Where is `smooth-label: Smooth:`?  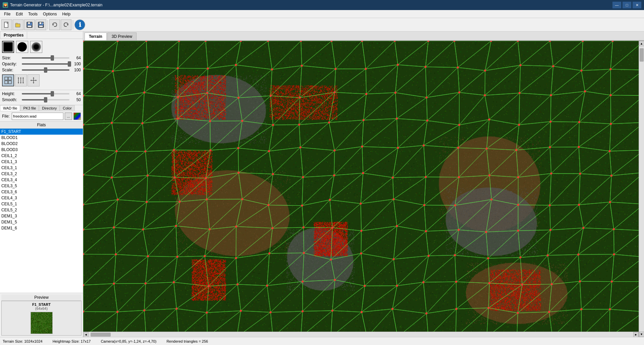
smooth-label: Smooth: is located at coordinates (11, 100).